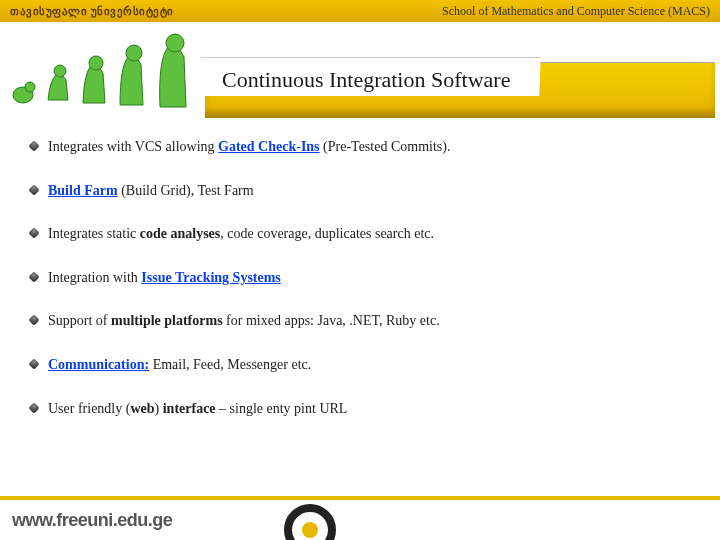  Describe the element at coordinates (151, 191) in the screenshot. I see `bullet-text: Build Farm (Build Grid), Test Farm` at that location.